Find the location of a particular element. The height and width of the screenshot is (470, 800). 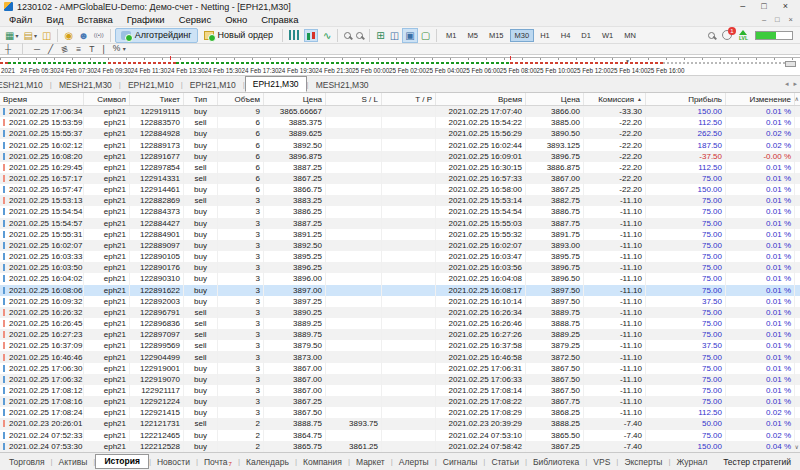

history-row: 2021.02.25 17:06:30eph21122919001buy3386… is located at coordinates (400, 368).